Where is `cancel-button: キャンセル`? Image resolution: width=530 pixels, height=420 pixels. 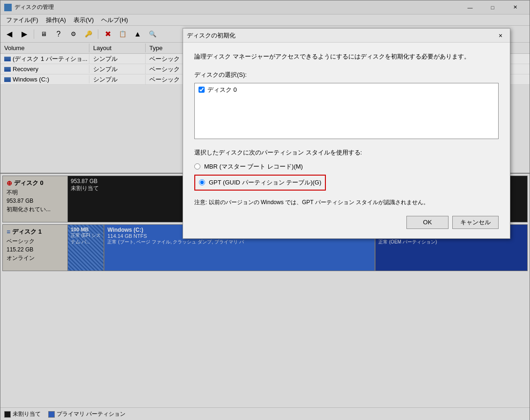
cancel-button: キャンセル is located at coordinates (476, 222).